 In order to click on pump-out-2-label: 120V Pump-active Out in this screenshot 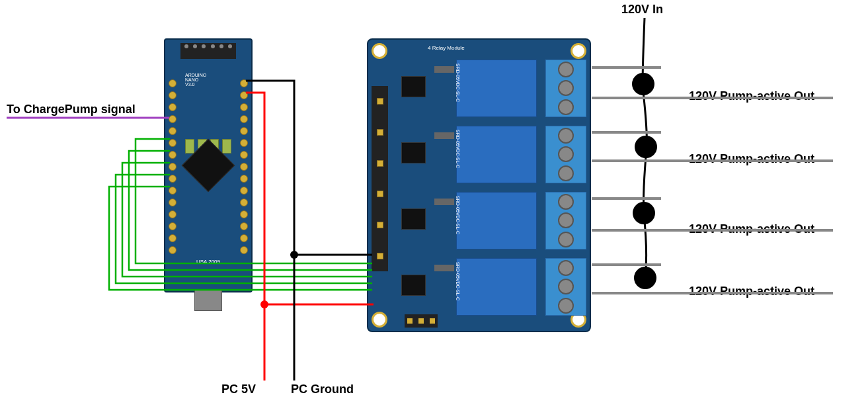, I will do `click(752, 159)`.